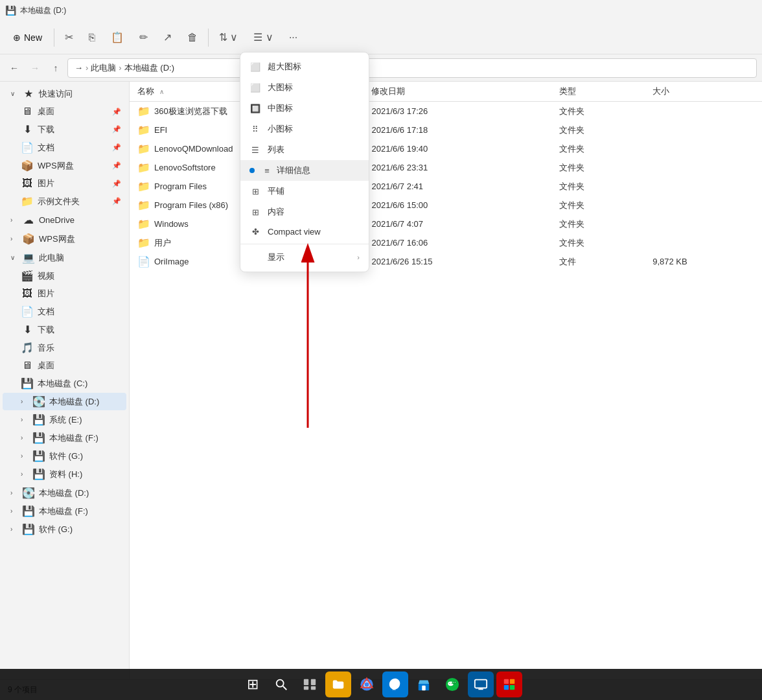 This screenshot has width=762, height=700. Describe the element at coordinates (452, 684) in the screenshot. I see `taskbar-wechat` at that location.